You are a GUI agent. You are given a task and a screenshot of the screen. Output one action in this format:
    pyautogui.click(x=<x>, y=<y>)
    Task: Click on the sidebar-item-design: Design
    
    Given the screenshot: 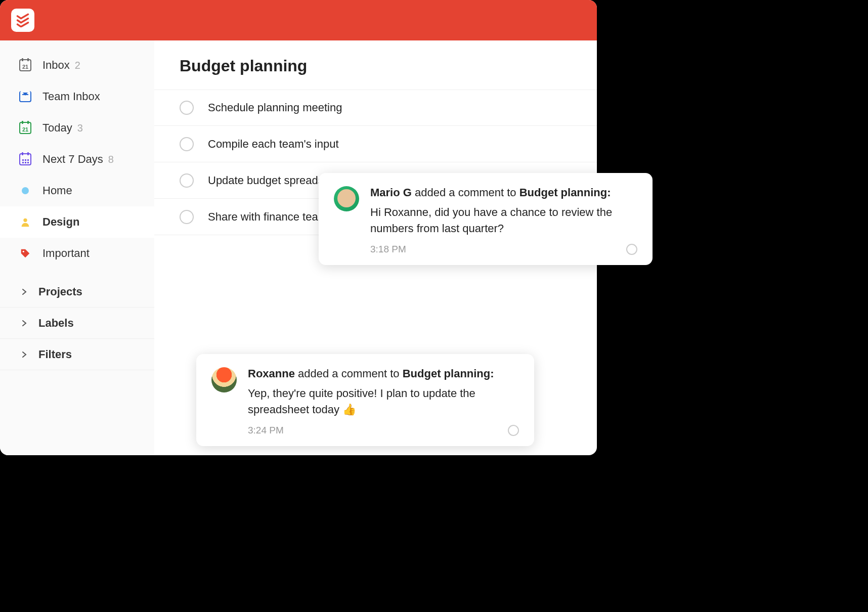 What is the action you would take?
    pyautogui.click(x=77, y=222)
    